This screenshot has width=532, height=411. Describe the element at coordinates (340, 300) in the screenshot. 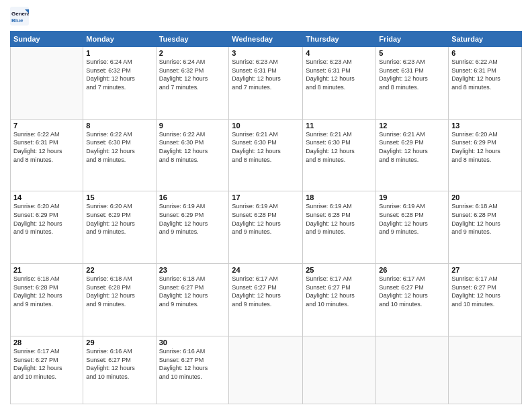

I see `day-cell: 25Sunrise: 6:17 AM Sunset: 6:27 PM Dayli…` at that location.